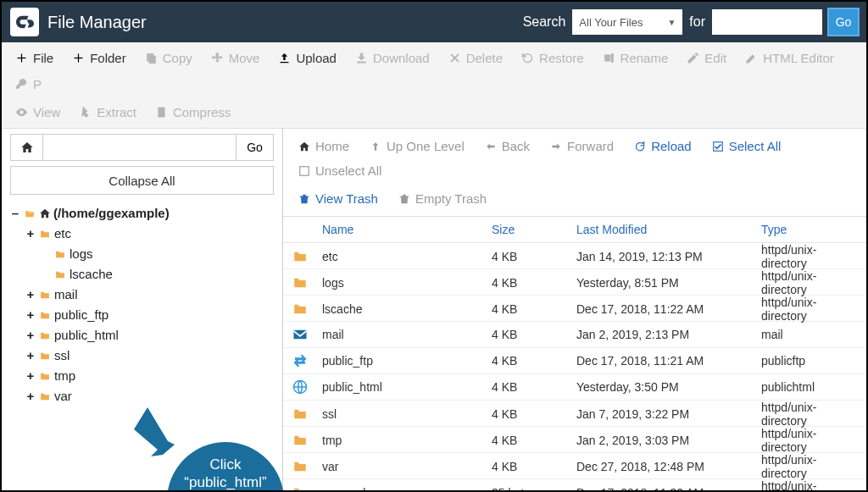 Image resolution: width=868 pixels, height=492 pixels. Describe the element at coordinates (47, 112) in the screenshot. I see `view-label: View` at that location.